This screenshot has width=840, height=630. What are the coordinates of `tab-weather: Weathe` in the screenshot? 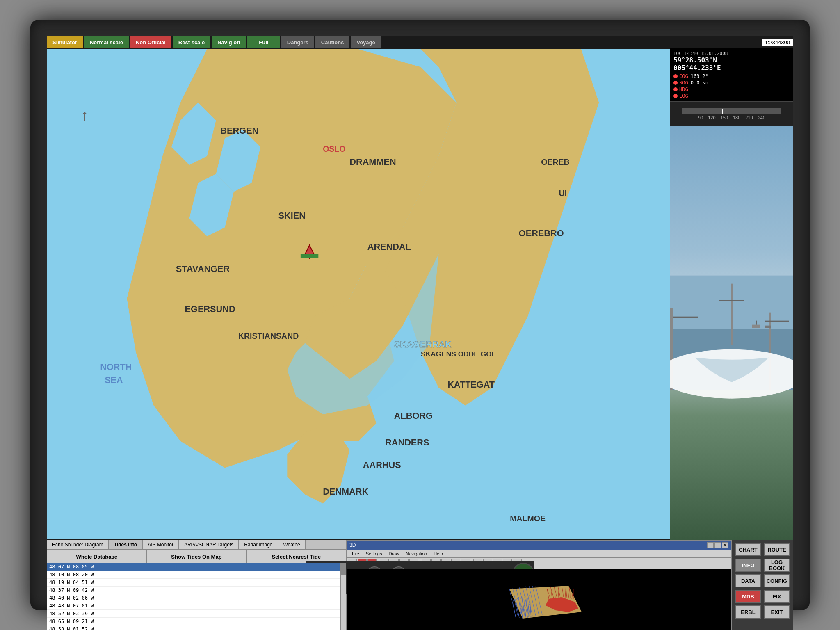 It's located at (292, 545).